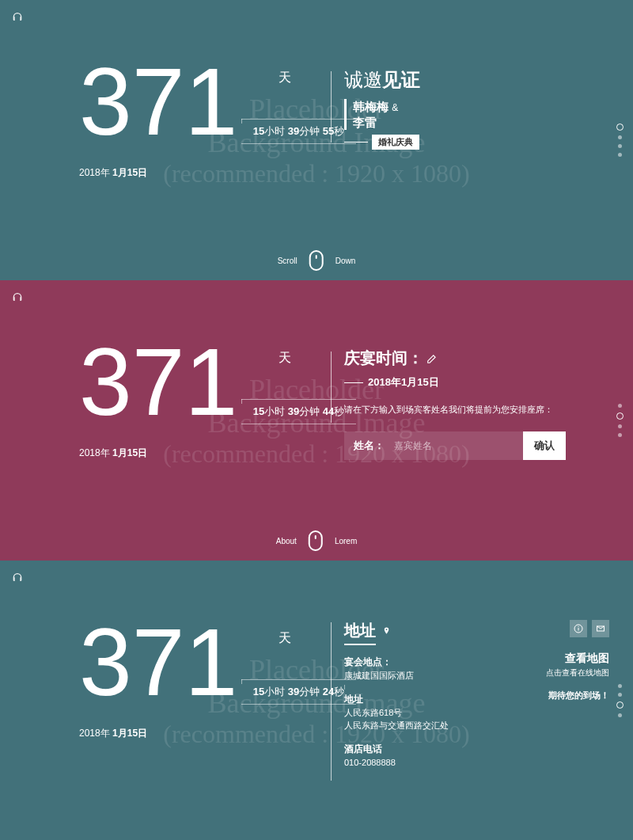  Describe the element at coordinates (601, 629) in the screenshot. I see `mail-icon` at that location.